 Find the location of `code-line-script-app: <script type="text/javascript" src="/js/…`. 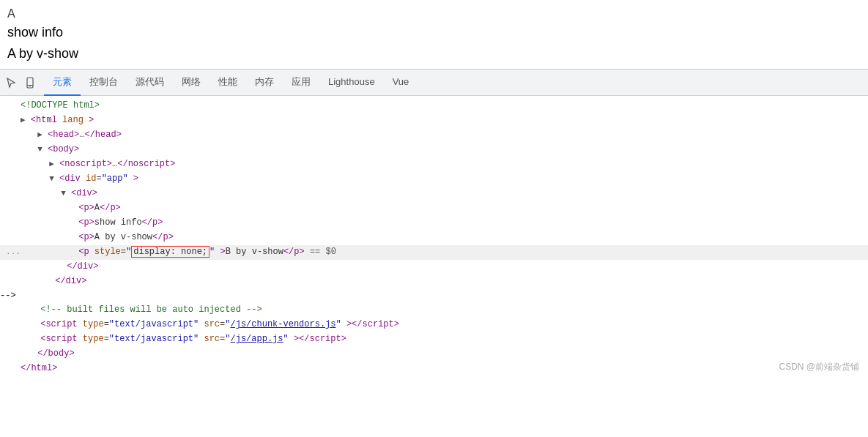

code-line-script-app: <script type="text/javascript" src="/js/… is located at coordinates (434, 340).